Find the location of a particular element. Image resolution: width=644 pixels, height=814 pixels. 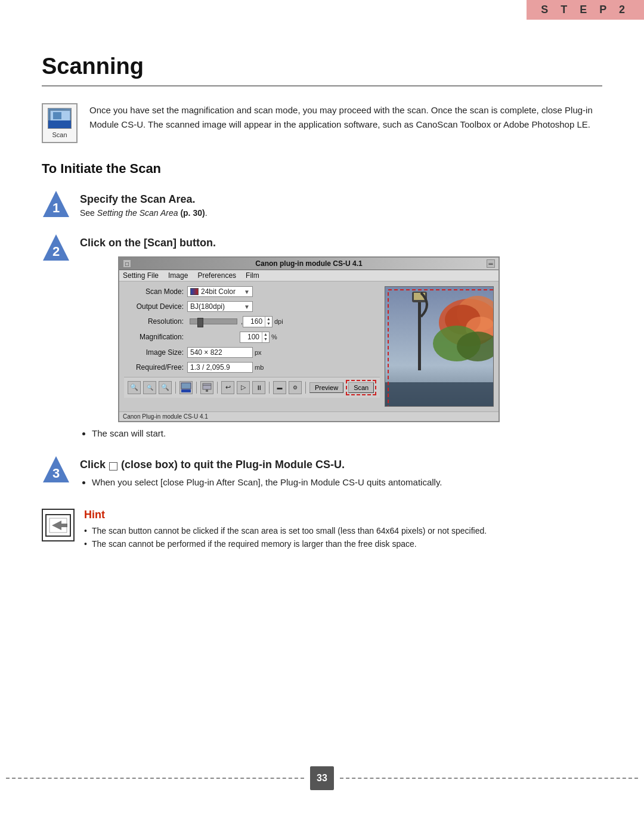

section-heading: To Initiate the Scan is located at coordinates (322, 169).